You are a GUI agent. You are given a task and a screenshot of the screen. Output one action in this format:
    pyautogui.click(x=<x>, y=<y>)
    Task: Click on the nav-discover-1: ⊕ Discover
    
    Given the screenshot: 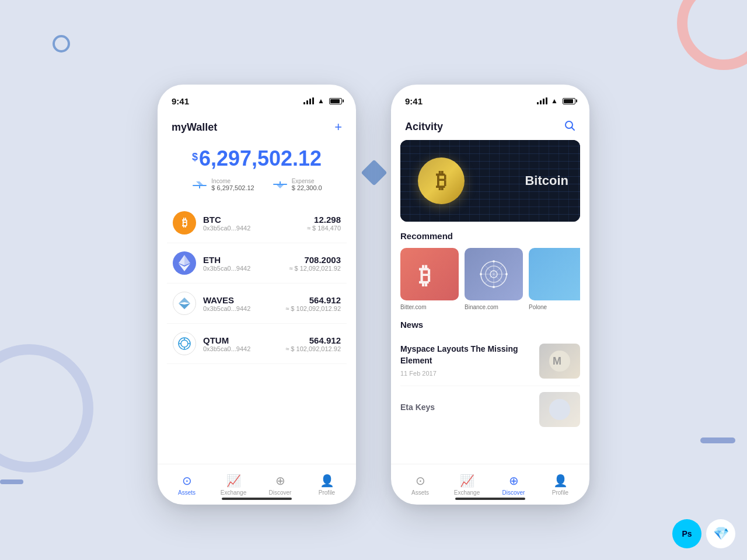 What is the action you would take?
    pyautogui.click(x=280, y=485)
    